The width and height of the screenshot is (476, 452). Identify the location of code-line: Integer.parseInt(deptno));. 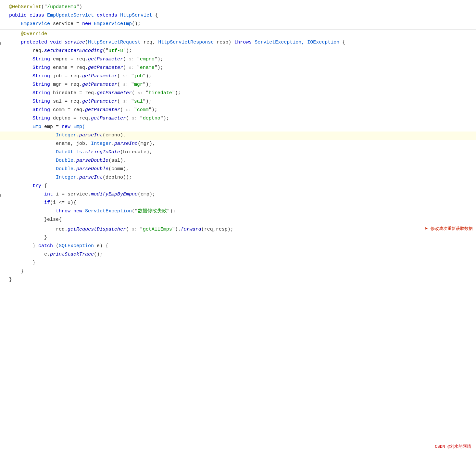
(238, 178).